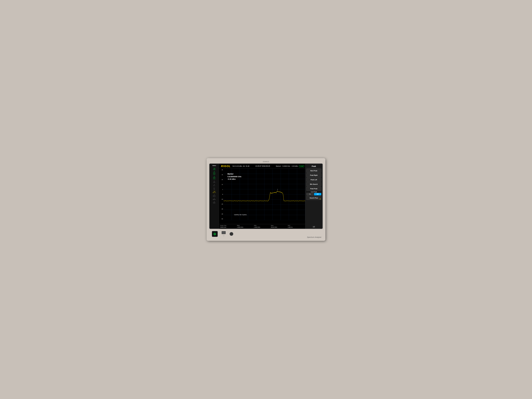  What do you see at coordinates (278, 190) in the screenshot?
I see `marker-number-label: 1` at bounding box center [278, 190].